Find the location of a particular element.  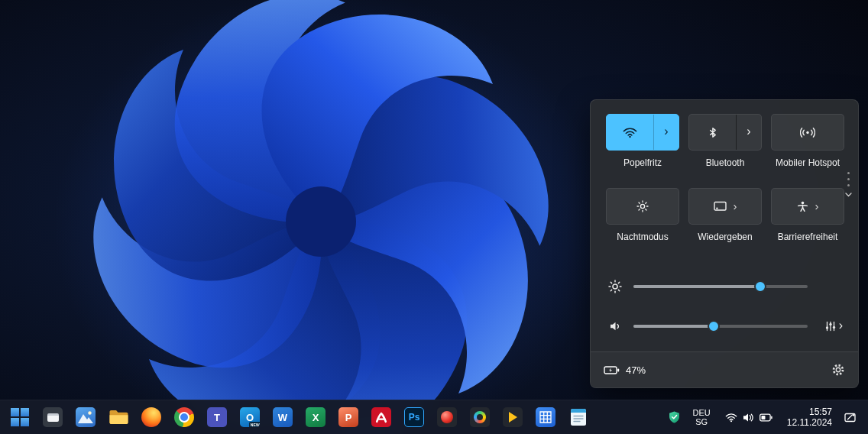

accessibility-icon: › is located at coordinates (808, 206).